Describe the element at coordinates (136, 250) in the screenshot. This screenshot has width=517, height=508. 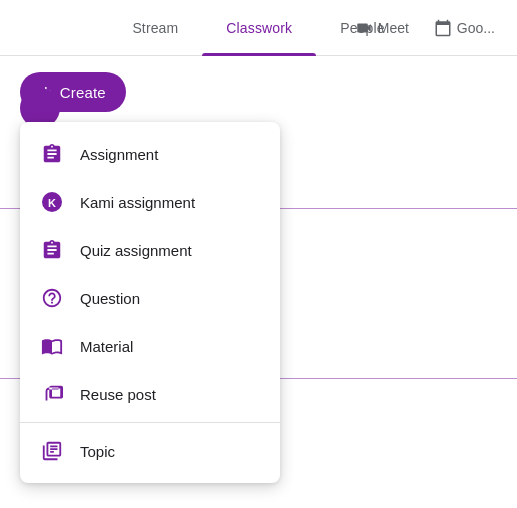
I see `quiz-label: Quiz assignment` at that location.